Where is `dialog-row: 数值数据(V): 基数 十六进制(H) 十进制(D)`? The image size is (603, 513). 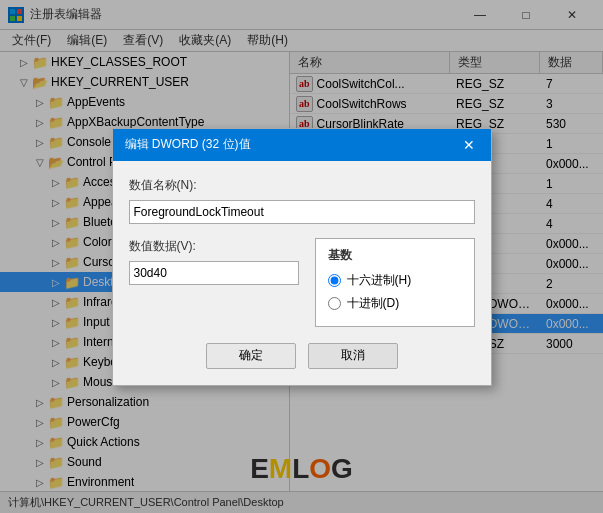
dialog-row: 数值数据(V): 基数 十六进制(H) 十进制(D) is located at coordinates (302, 282).